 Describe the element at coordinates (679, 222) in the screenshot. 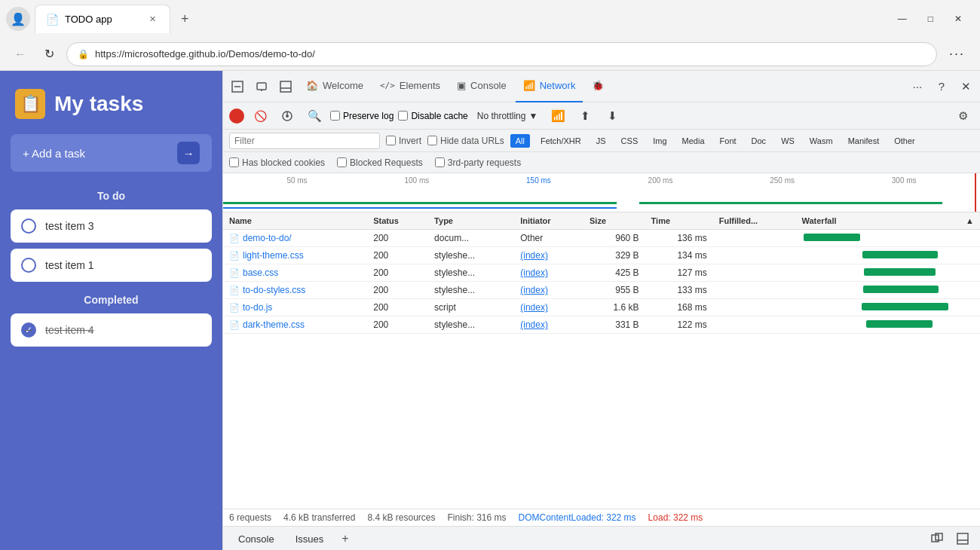

I see `col-time: Time` at that location.